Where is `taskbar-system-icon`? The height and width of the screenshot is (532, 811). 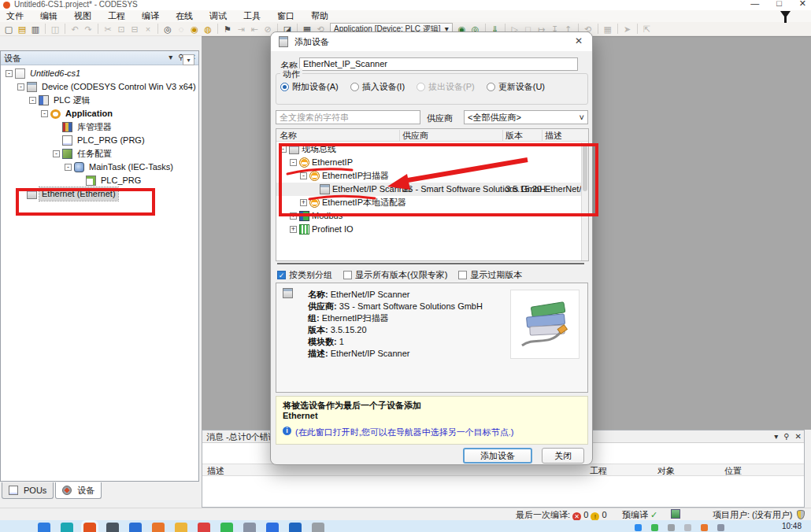 taskbar-system-icon is located at coordinates (113, 527).